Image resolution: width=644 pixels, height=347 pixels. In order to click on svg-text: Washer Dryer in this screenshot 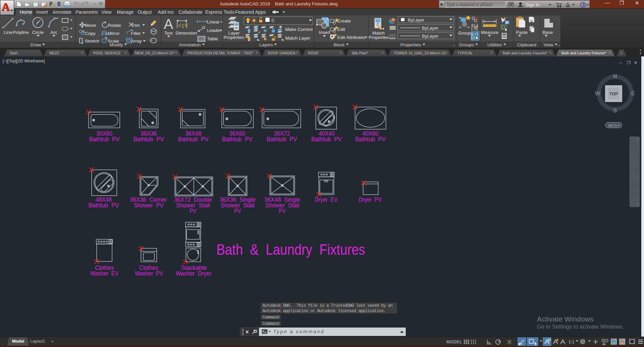, I will do `click(194, 273)`.